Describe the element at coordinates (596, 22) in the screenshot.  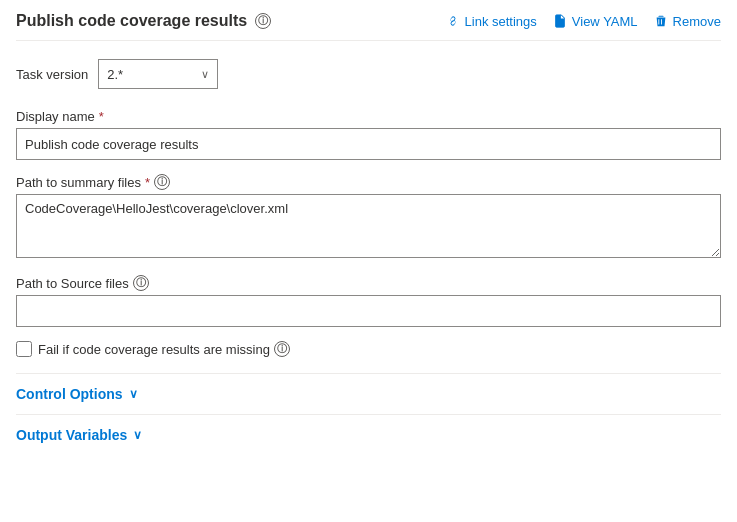
I see `view-yaml-button: View YAML` at that location.